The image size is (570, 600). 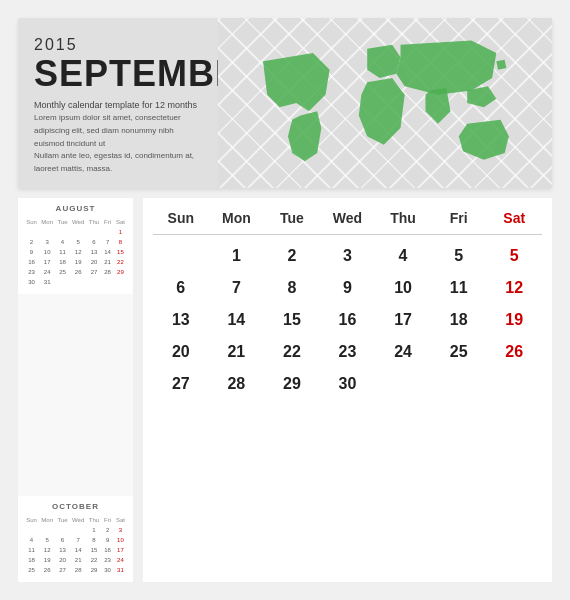 I want to click on header-mon: Mon, so click(x=237, y=218).